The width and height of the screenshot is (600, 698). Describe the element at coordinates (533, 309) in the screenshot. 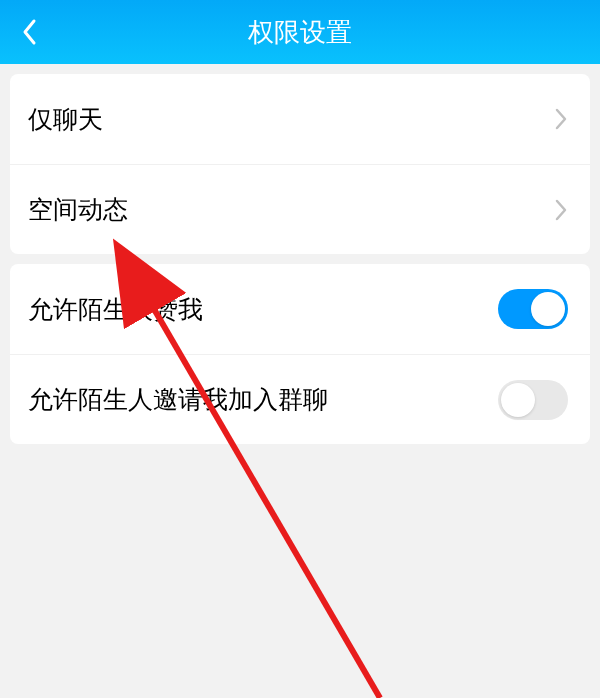

I see `allow-stranger-like-toggle` at that location.